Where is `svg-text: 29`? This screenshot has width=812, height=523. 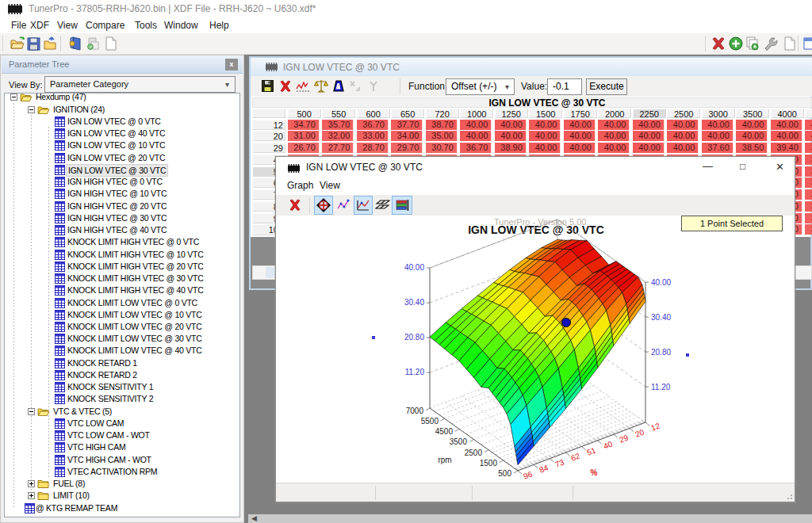 svg-text: 29 is located at coordinates (623, 439).